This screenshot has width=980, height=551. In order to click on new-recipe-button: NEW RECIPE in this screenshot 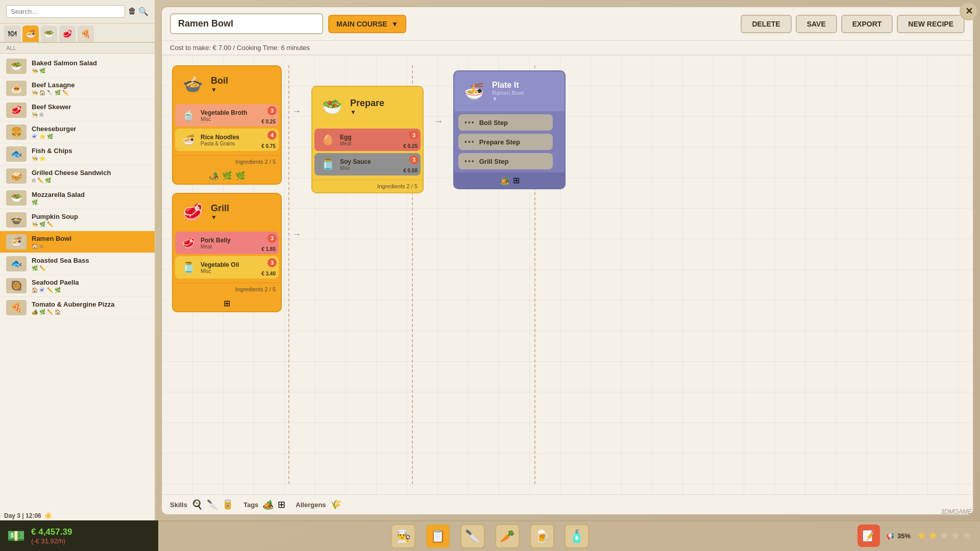, I will do `click(931, 24)`.